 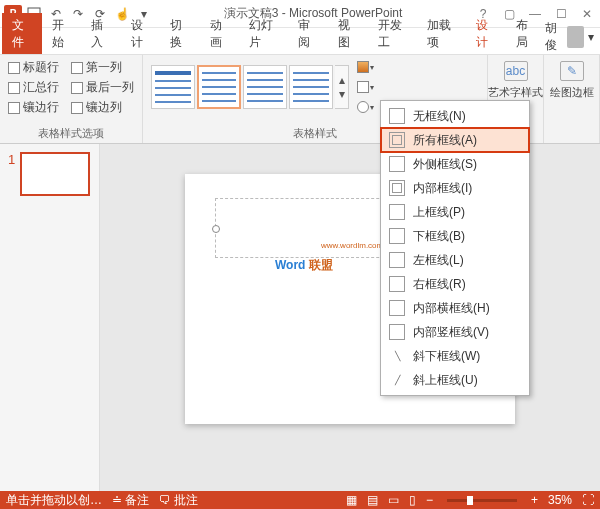 What do you see at coordinates (455, 248) in the screenshot?
I see `borders-dropdown: 无框线(N) 所有框线(A) 外侧框线(S) 内部框线(I) 上框线(P) 下框…` at bounding box center [455, 248].